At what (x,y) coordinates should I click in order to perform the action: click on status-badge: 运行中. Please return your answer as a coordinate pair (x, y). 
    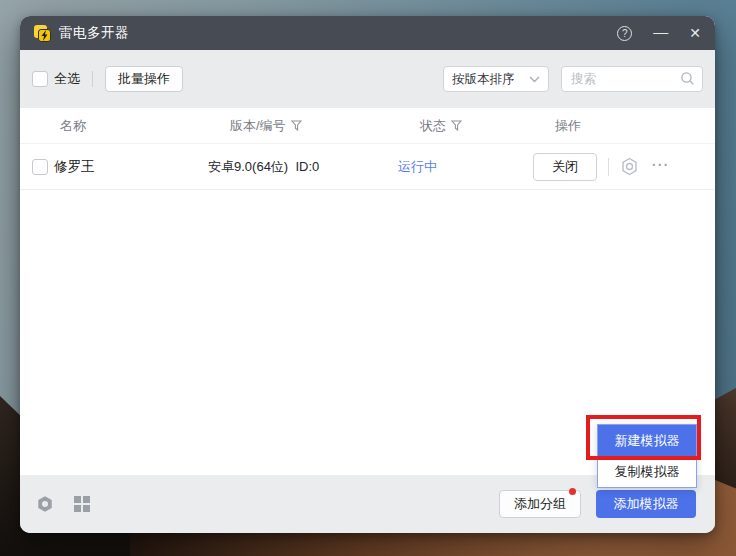
    Looking at the image, I should click on (466, 167).